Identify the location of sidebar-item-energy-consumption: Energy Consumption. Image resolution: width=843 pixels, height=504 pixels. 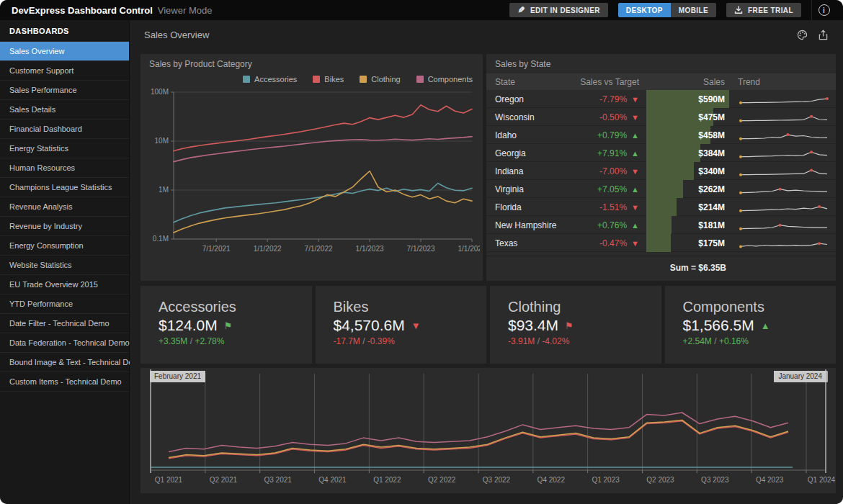
(65, 246).